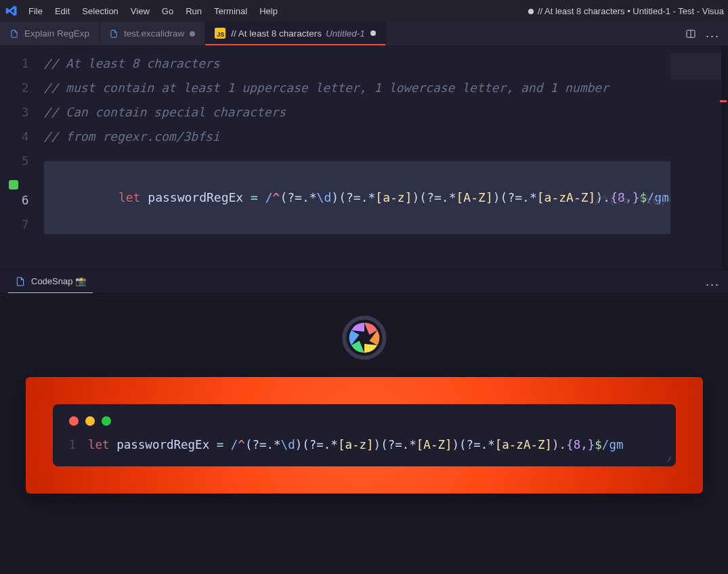 This screenshot has height=574, width=728. What do you see at coordinates (345, 34) in the screenshot?
I see `tab-description: Untitled-1` at bounding box center [345, 34].